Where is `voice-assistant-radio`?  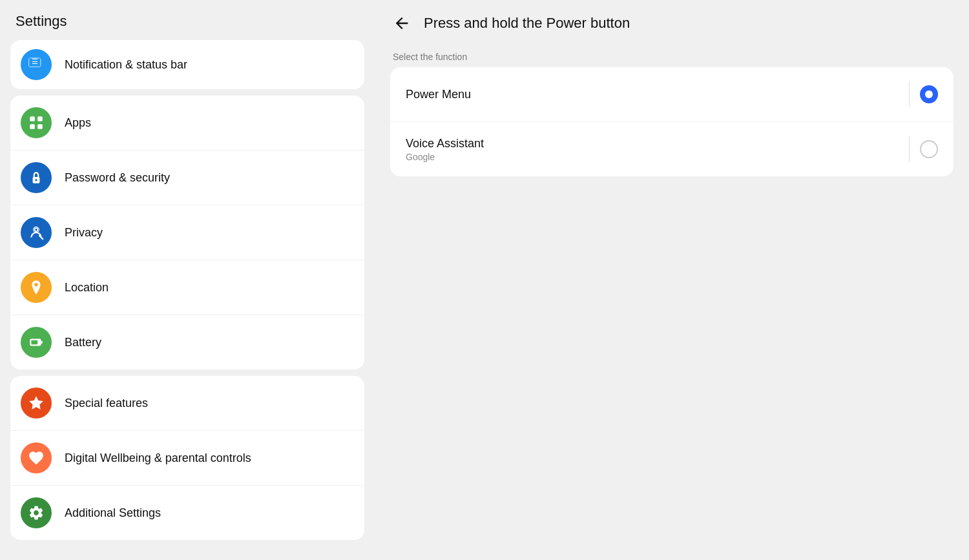 voice-assistant-radio is located at coordinates (929, 149).